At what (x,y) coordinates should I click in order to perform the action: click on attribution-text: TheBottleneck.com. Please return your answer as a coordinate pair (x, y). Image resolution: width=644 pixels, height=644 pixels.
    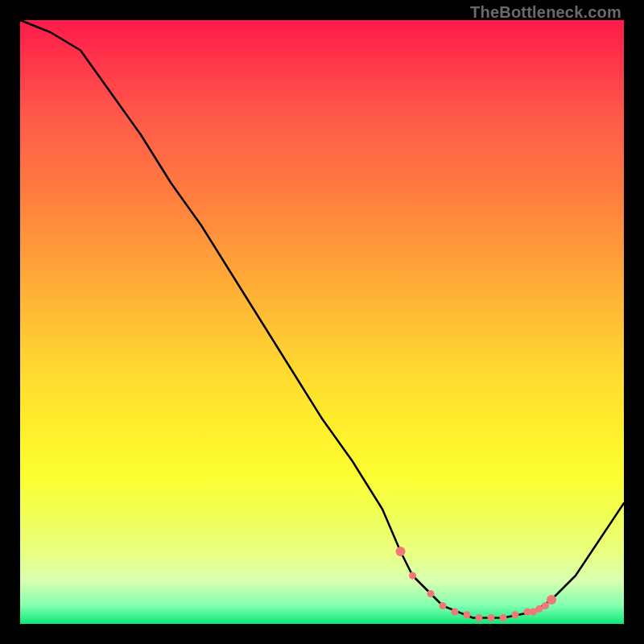
    Looking at the image, I should click on (546, 13).